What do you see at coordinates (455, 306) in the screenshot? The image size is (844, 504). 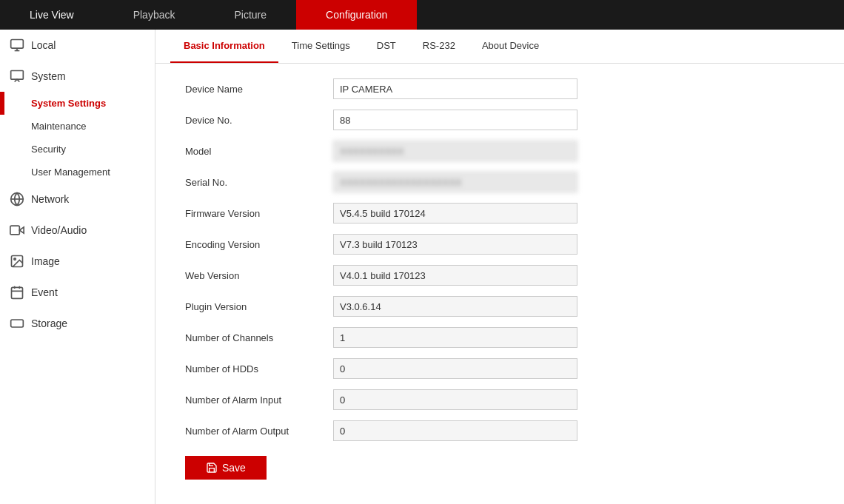 I see `input-plugin-version` at bounding box center [455, 306].